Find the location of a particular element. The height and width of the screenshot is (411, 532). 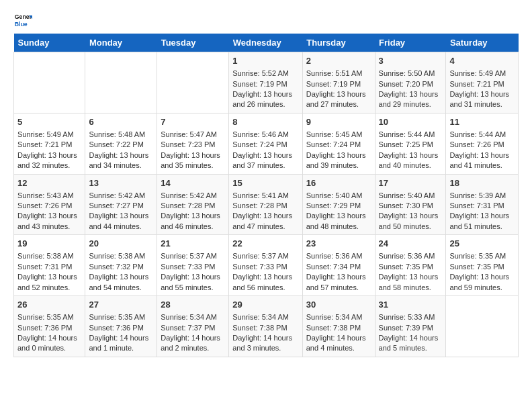

cell-content: Daylight: 14 hours and 2 minutes. is located at coordinates (193, 344).